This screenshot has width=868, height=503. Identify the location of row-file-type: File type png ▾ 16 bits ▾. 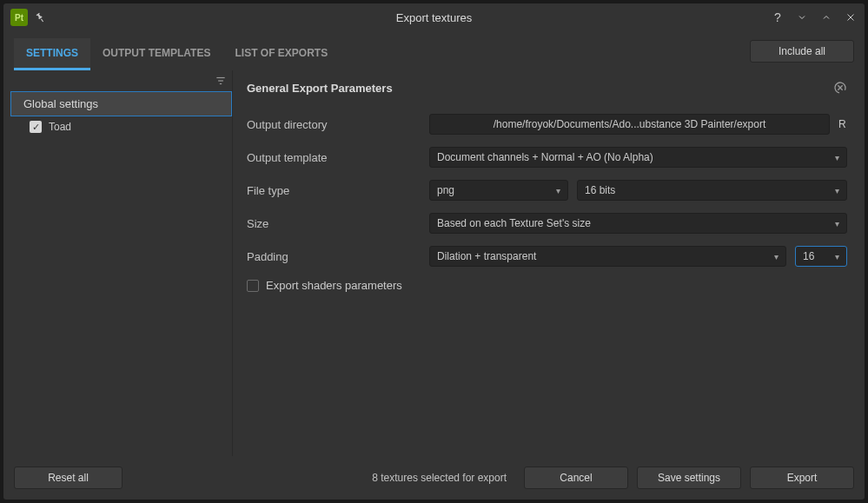
(547, 190).